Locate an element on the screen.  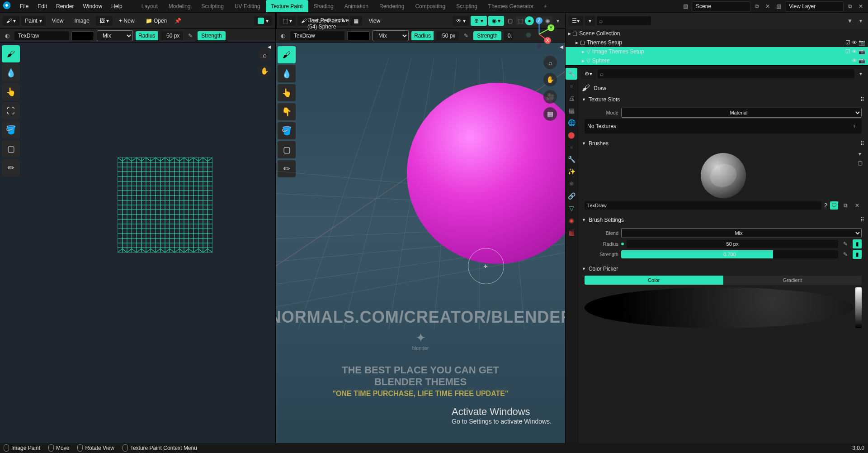
viewlayer-field: View Layer is located at coordinates (814, 6).